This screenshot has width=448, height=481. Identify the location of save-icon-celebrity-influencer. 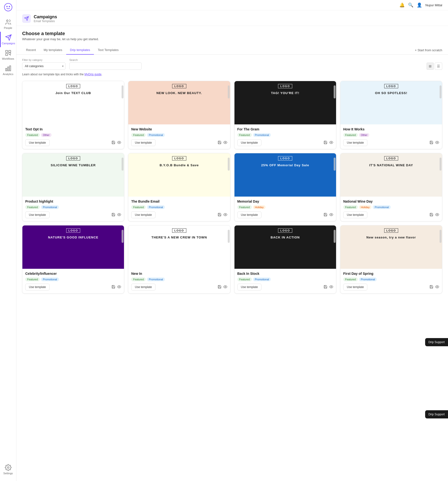
(113, 287).